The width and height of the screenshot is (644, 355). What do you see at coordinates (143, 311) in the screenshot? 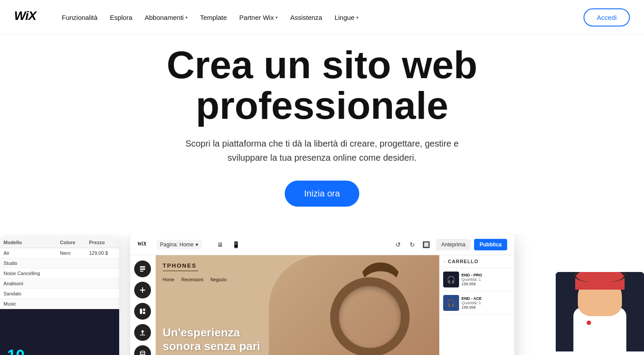
I see `sidebar-layout-icon` at bounding box center [143, 311].